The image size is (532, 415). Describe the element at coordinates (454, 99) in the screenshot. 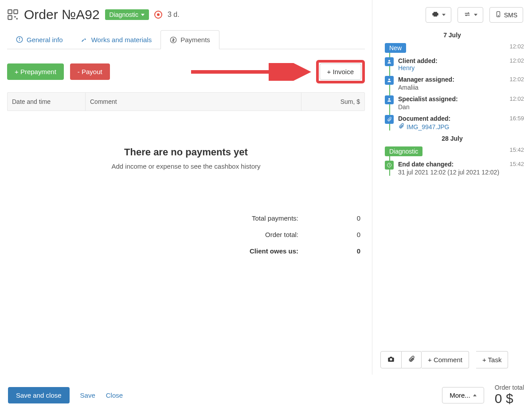

I see `specialist-label: Specialist assigned:` at that location.